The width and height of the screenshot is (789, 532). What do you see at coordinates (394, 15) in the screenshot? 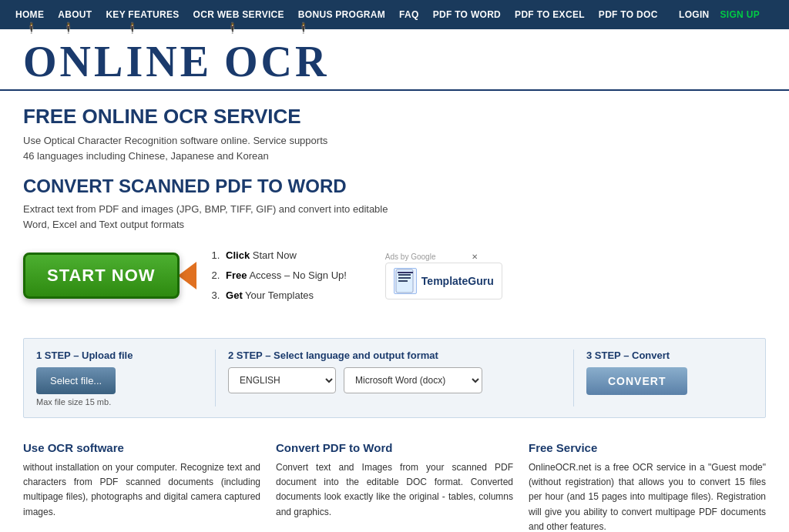
I see `main-nav: HOME ABOUT KEY FEATURES OCR WEB SERVICE …` at bounding box center [394, 15].